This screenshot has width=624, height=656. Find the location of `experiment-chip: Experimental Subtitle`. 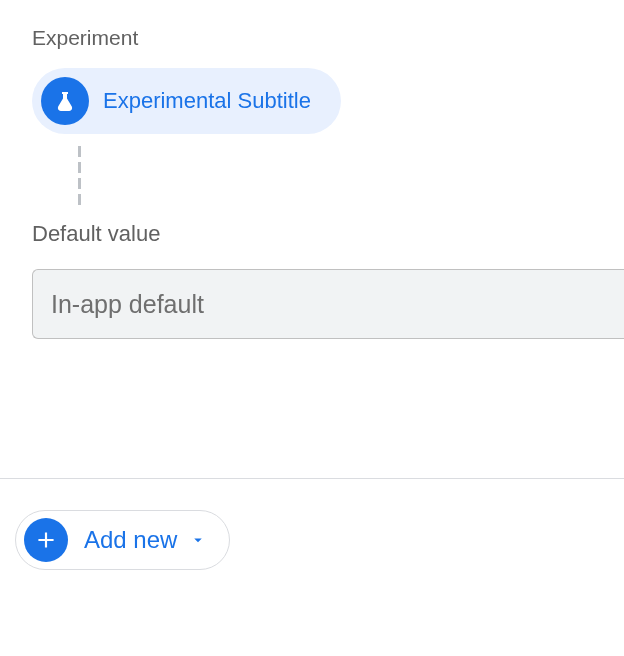

experiment-chip: Experimental Subtitle is located at coordinates (186, 101).